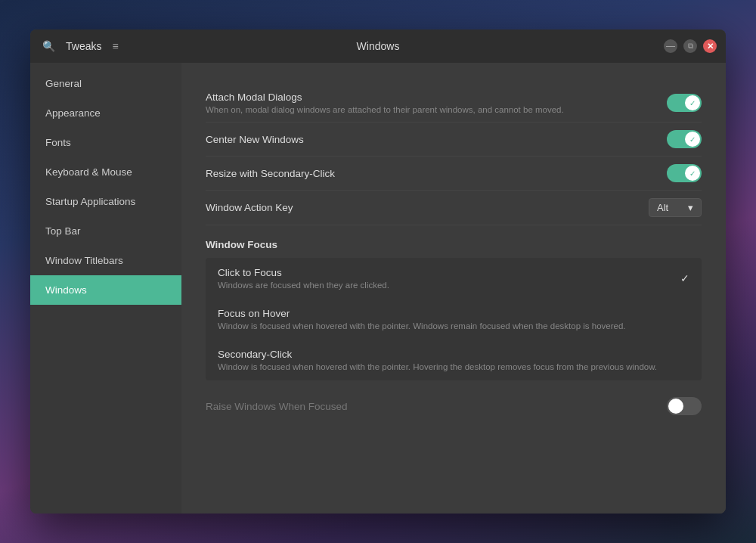 Image resolution: width=756 pixels, height=543 pixels. I want to click on window-action-key-dropdown: Alt ▾, so click(675, 207).